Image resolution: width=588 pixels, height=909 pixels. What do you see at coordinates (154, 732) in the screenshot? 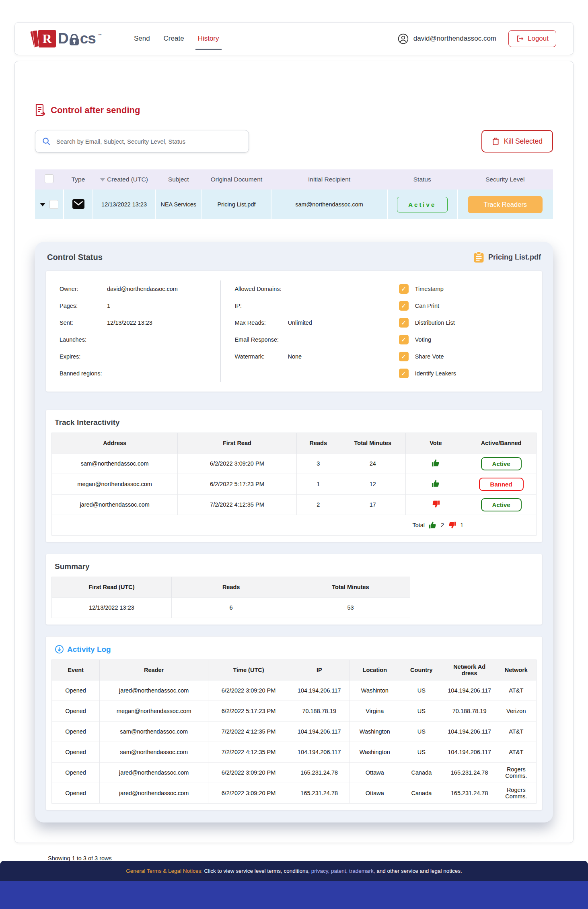
I see `cell-reader: sam@northendassoc.com` at bounding box center [154, 732].